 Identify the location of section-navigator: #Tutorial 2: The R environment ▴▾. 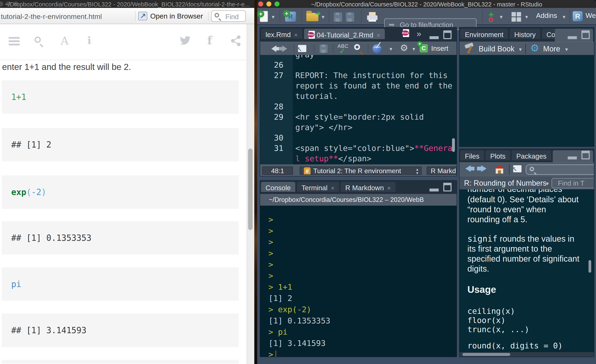
(361, 171).